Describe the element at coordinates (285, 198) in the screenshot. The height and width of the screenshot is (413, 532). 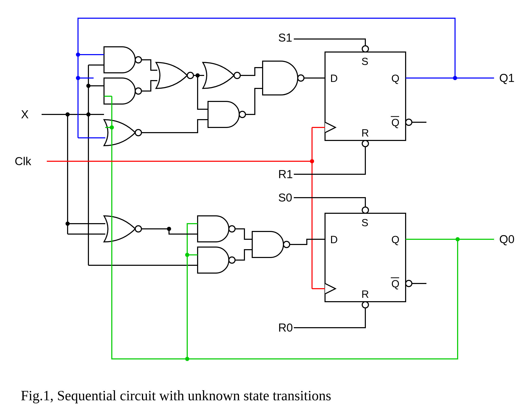
I see `label-s0: S0` at that location.